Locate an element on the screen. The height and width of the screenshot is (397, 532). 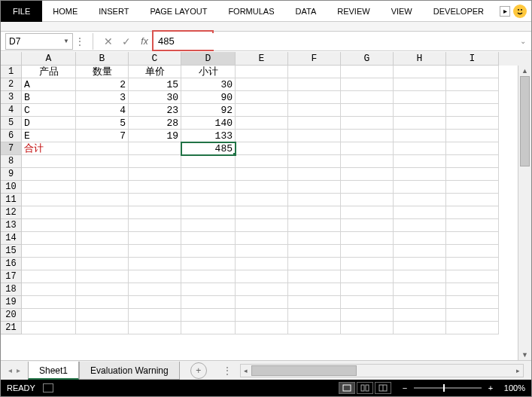
cell-A19 is located at coordinates (49, 303).